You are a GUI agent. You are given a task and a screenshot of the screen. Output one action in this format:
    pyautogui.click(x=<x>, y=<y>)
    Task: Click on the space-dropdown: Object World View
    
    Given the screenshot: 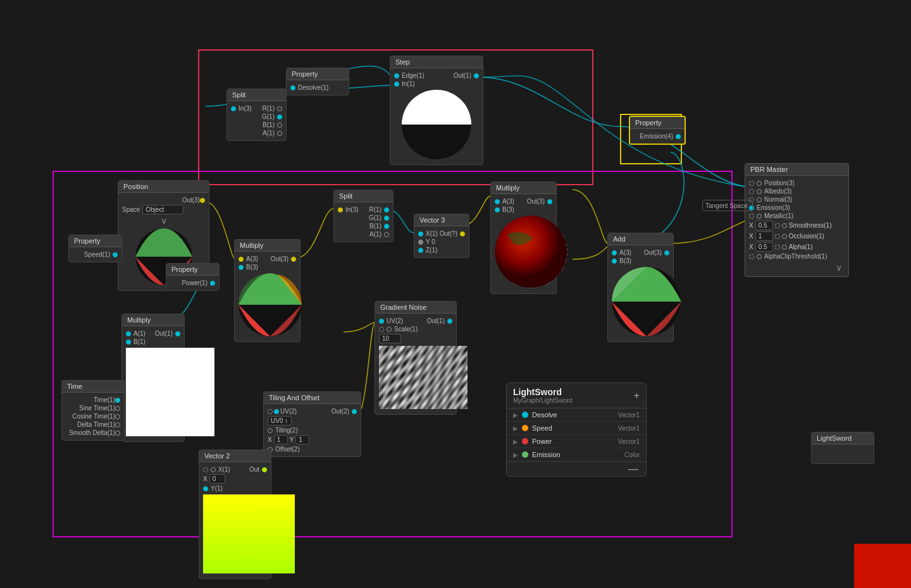 What is the action you would take?
    pyautogui.click(x=163, y=210)
    